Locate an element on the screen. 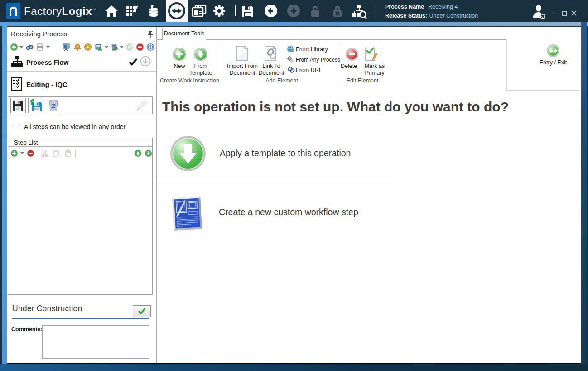 The image size is (588, 371). import-dropdown-caret is located at coordinates (106, 48).